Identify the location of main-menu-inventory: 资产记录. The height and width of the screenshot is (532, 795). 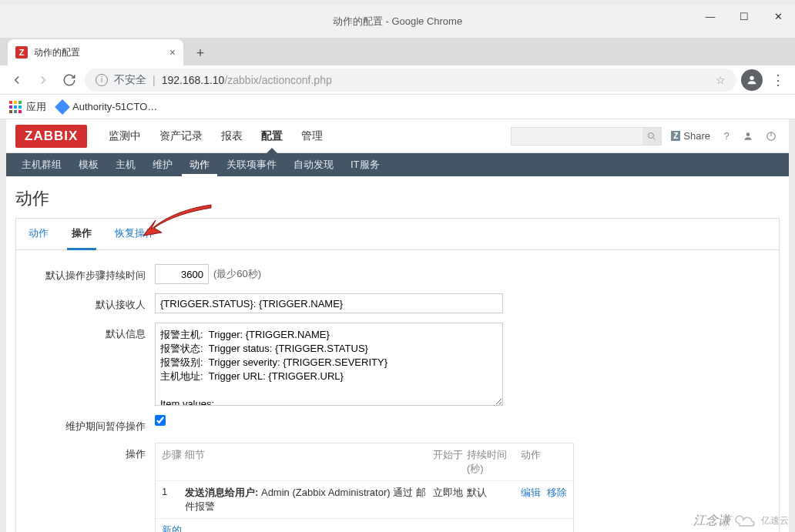
(181, 136).